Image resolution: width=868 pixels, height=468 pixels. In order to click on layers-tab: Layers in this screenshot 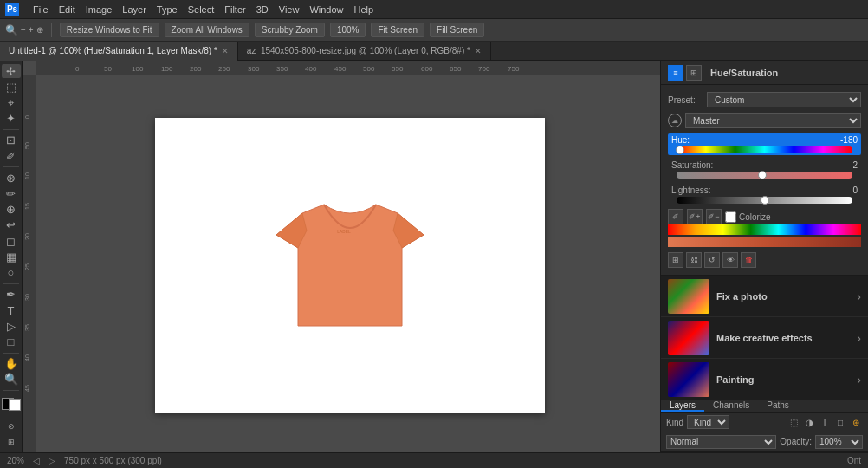, I will do `click(683, 406)`.